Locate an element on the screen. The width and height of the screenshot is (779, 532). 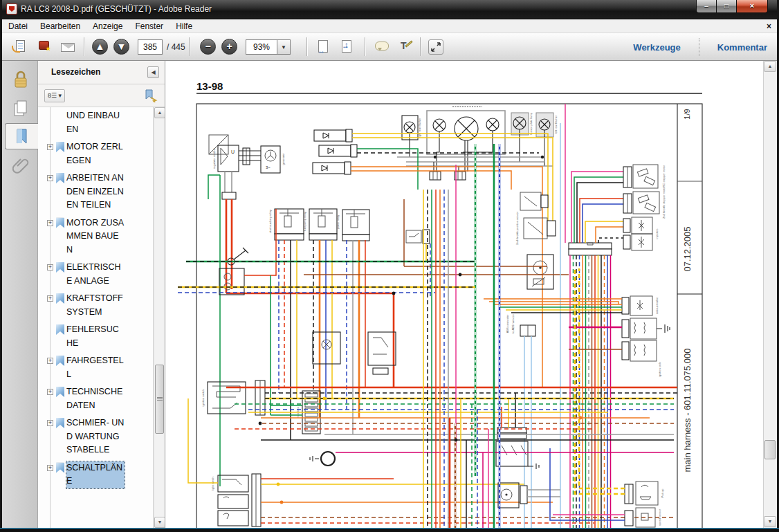
printer-icon is located at coordinates (44, 46).